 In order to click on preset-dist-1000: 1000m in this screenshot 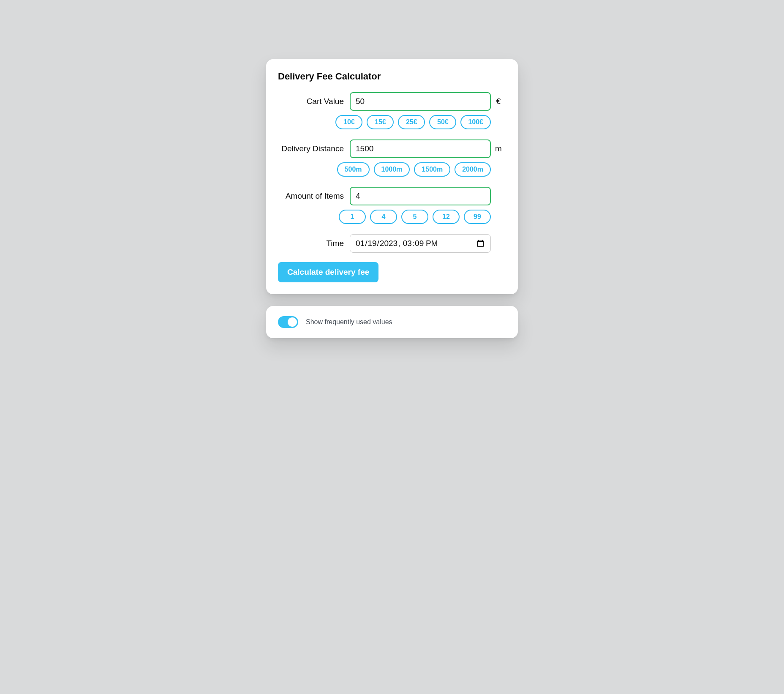, I will do `click(392, 169)`.